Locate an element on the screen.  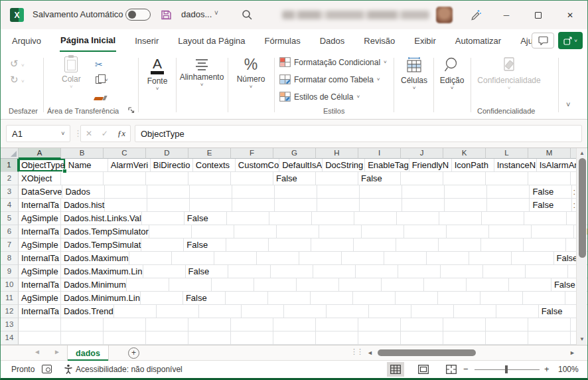
row-header-8: 8 is located at coordinates (9, 258).